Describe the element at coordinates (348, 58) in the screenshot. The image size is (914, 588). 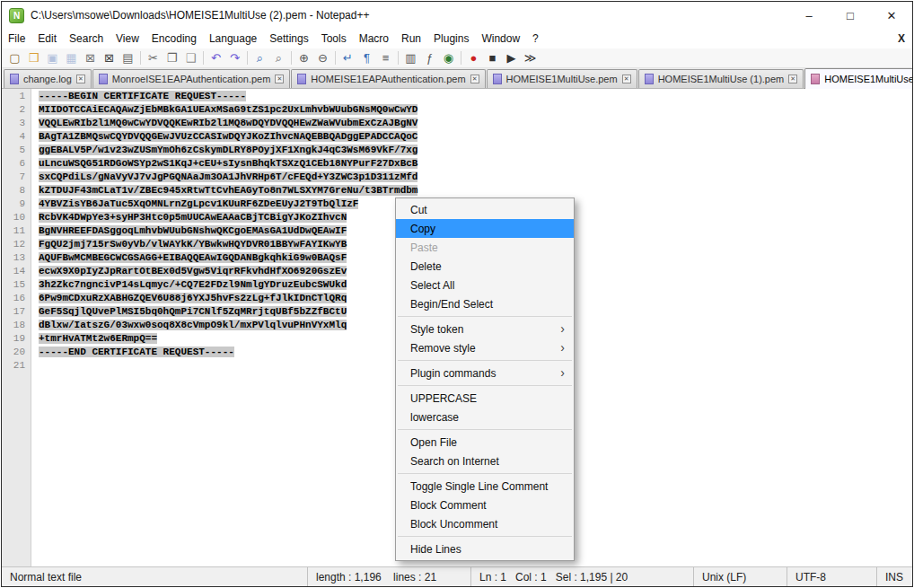
I see `word-wrap-icon: ↵` at that location.